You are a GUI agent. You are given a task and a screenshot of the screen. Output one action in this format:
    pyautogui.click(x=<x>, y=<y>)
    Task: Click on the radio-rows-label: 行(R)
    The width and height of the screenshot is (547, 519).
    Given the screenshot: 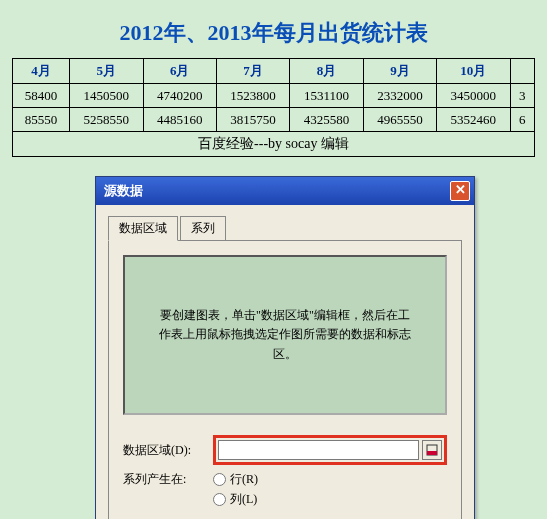 What is the action you would take?
    pyautogui.click(x=244, y=480)
    